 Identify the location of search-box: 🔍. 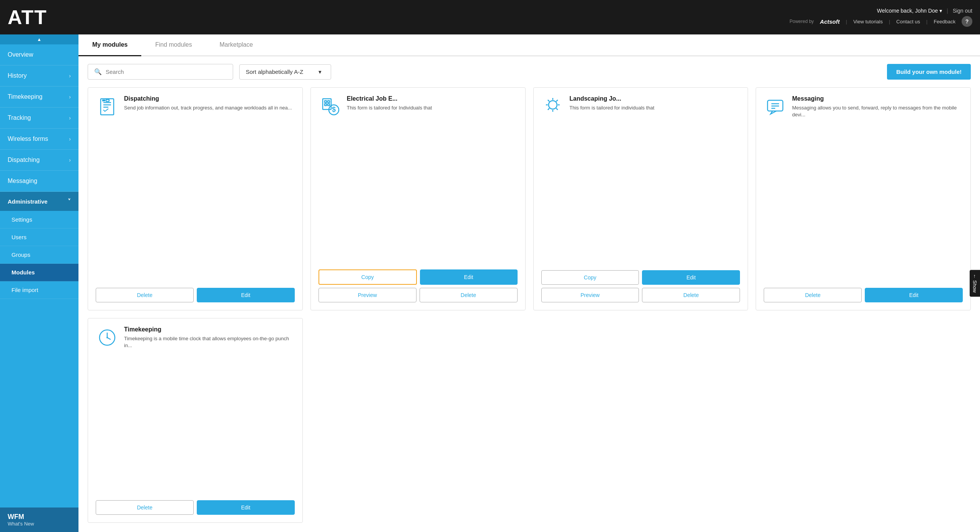
(160, 72).